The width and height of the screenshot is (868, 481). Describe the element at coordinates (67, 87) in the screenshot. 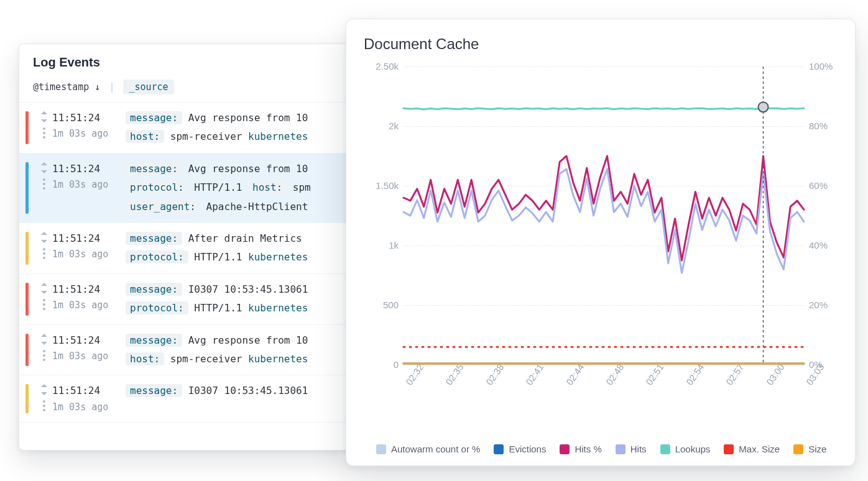

I see `timestamp-column: @timestamp ↓` at that location.